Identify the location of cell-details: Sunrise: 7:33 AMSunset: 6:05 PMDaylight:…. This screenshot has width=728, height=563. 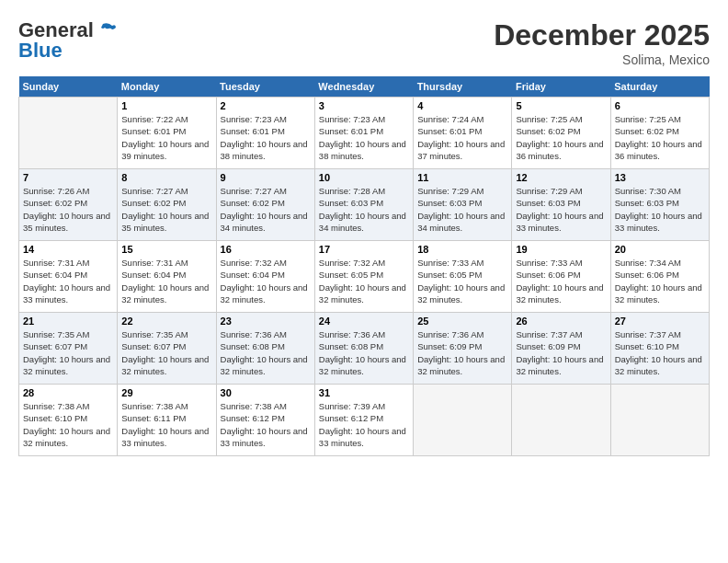
(462, 282).